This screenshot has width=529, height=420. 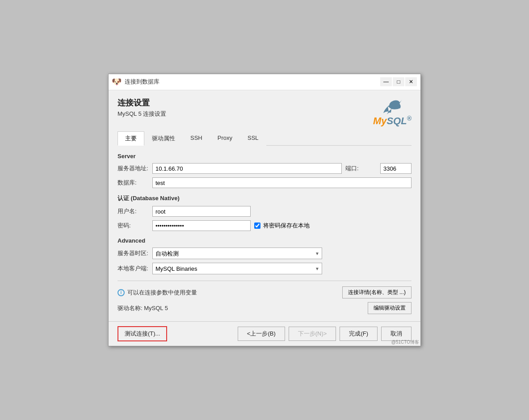 What do you see at coordinates (257, 226) in the screenshot?
I see `save-password-checkbox` at bounding box center [257, 226].